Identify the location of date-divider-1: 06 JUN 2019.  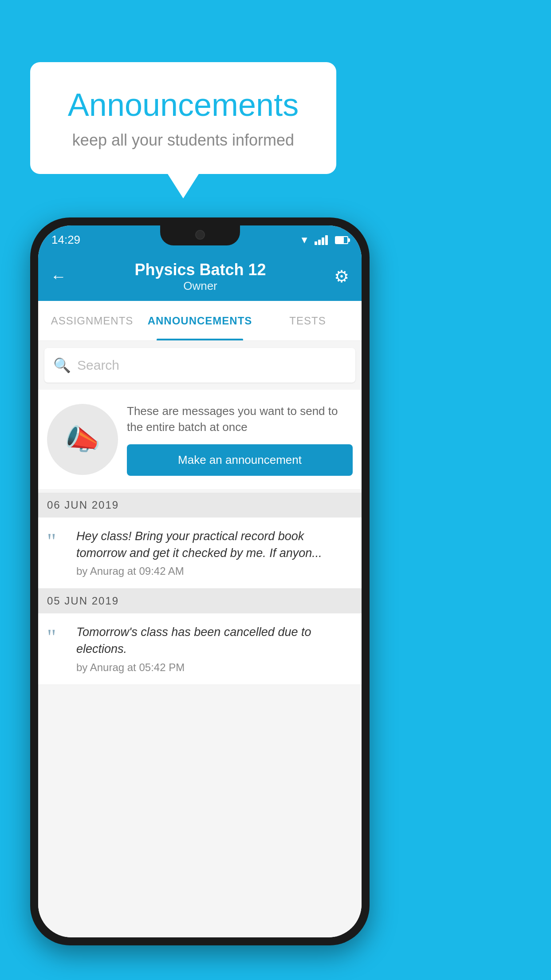
(200, 505).